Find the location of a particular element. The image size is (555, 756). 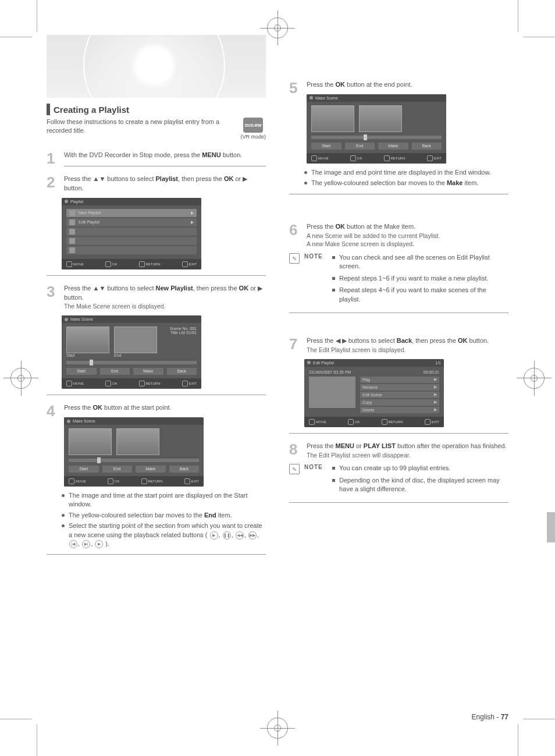

exit-icon is located at coordinates (185, 264).